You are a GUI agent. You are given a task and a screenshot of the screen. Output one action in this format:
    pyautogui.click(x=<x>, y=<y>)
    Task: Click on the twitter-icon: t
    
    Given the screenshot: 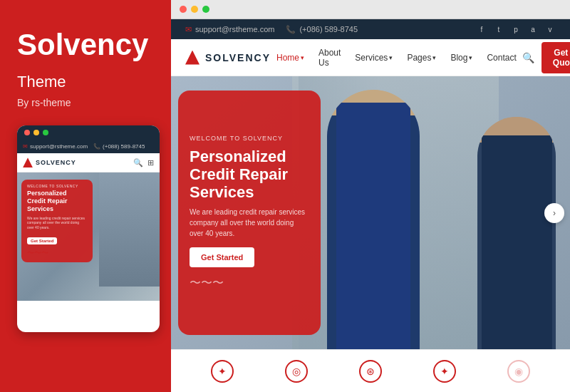 What is the action you would take?
    pyautogui.click(x=499, y=29)
    